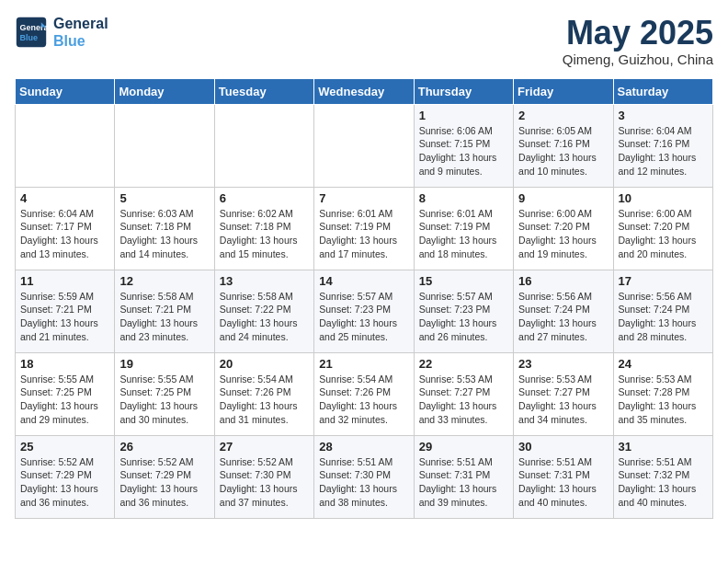  What do you see at coordinates (64, 282) in the screenshot?
I see `day-number: 11` at bounding box center [64, 282].